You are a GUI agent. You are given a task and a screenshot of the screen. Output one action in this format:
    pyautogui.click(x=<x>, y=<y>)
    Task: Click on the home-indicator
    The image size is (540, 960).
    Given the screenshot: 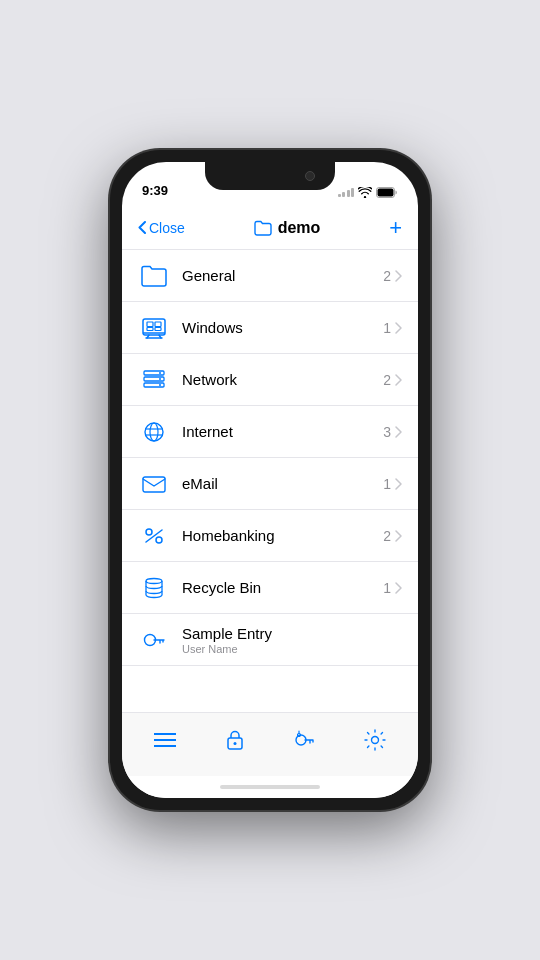 What is the action you would take?
    pyautogui.click(x=270, y=787)
    